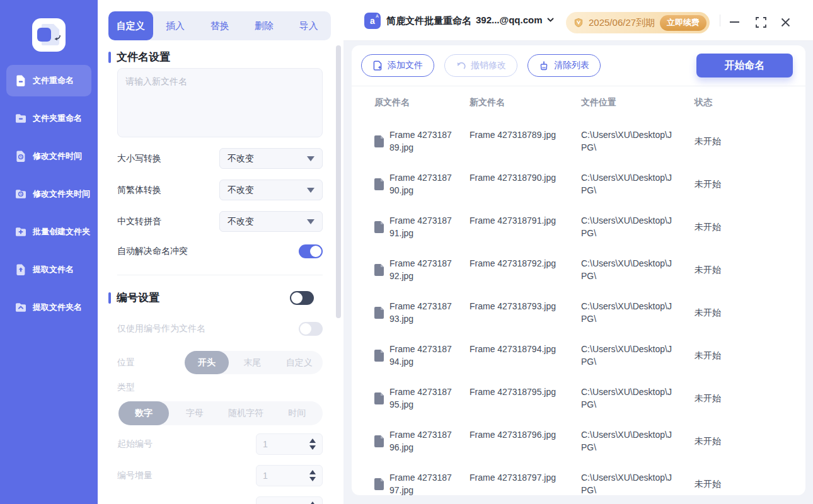 This screenshot has width=813, height=504. I want to click on app-icon-letter-small: A, so click(377, 16).